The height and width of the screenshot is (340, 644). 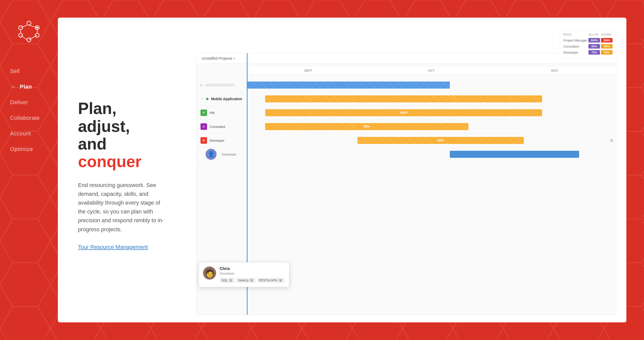 I want to click on sidebar-item-deliver: Deliver, so click(x=34, y=102).